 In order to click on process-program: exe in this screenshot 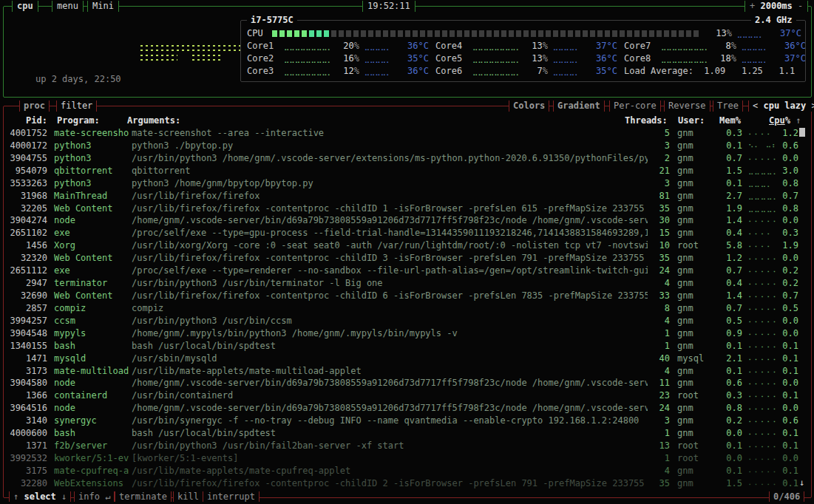, I will do `click(92, 270)`.